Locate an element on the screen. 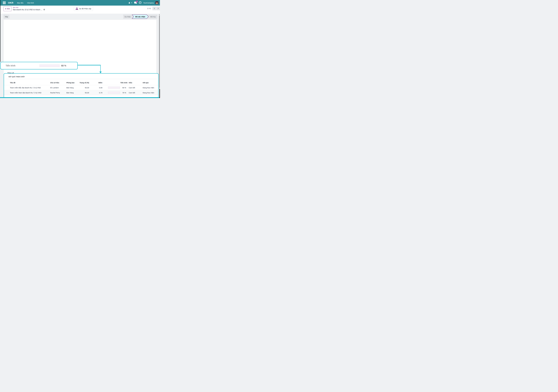  progress-bar is located at coordinates (50, 66).